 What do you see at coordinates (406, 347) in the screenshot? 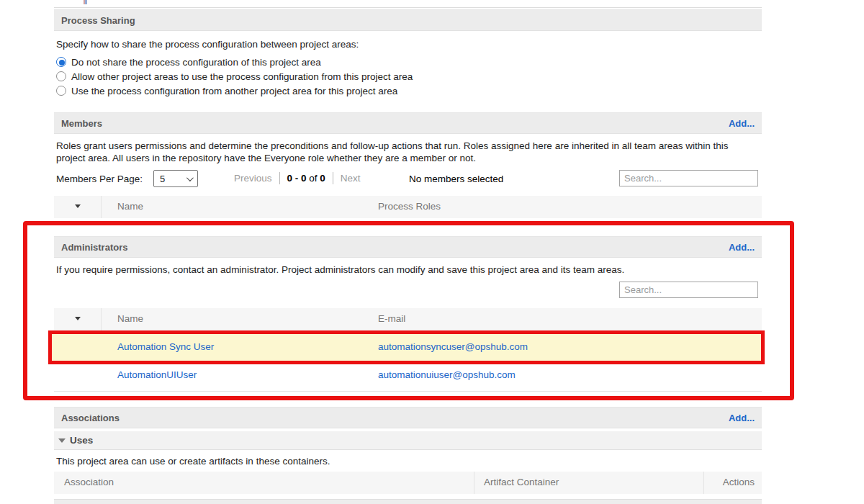
I see `table-row-highlighted: Automation Sync User automationsyncuser@…` at bounding box center [406, 347].